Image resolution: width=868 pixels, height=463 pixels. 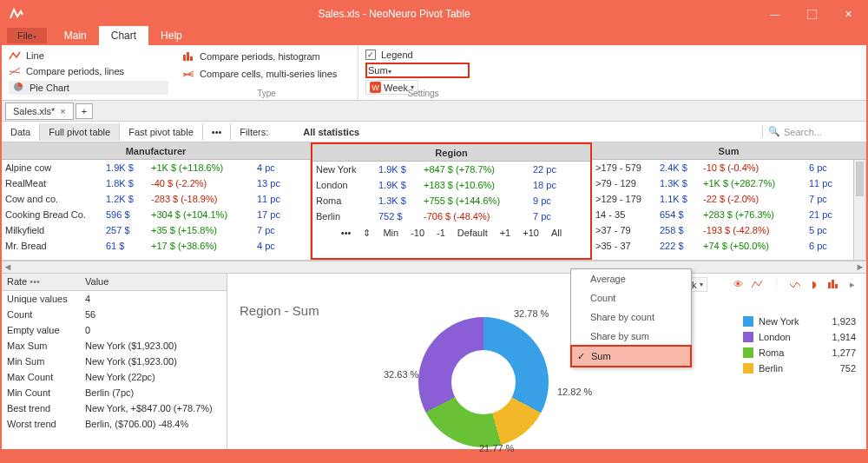 What do you see at coordinates (631, 356) in the screenshot?
I see `dd-sum: Sum` at bounding box center [631, 356].